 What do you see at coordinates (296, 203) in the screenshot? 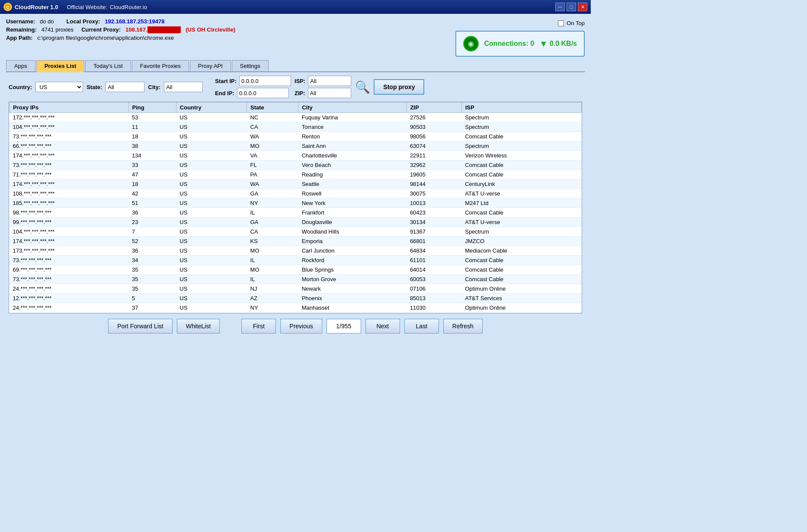
I see `table-row: 185.***.***.***.***51USNYNew York10013M2…` at bounding box center [296, 203].